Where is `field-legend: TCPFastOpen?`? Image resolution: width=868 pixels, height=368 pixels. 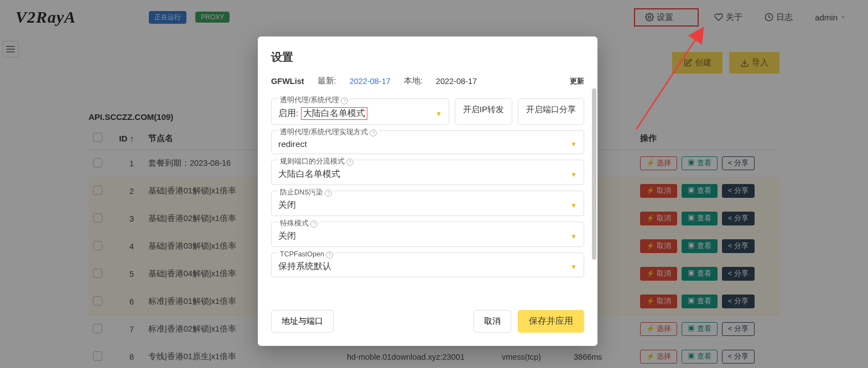
field-legend: TCPFastOpen? is located at coordinates (306, 254).